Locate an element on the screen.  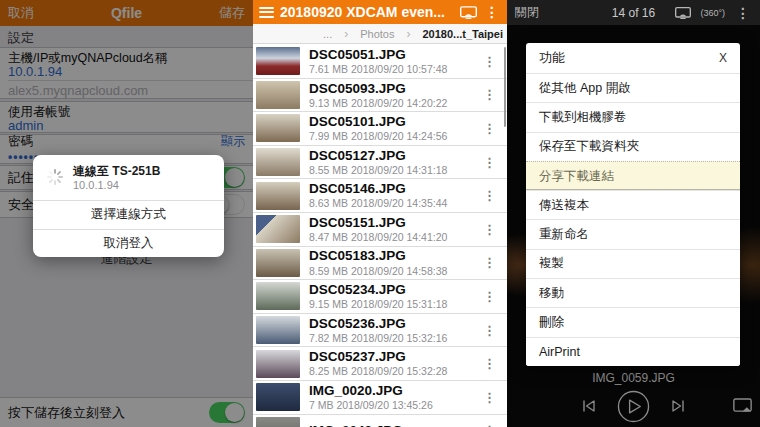
breadcrumb: ...›Photos›20180...t_Taipei is located at coordinates (380, 34).